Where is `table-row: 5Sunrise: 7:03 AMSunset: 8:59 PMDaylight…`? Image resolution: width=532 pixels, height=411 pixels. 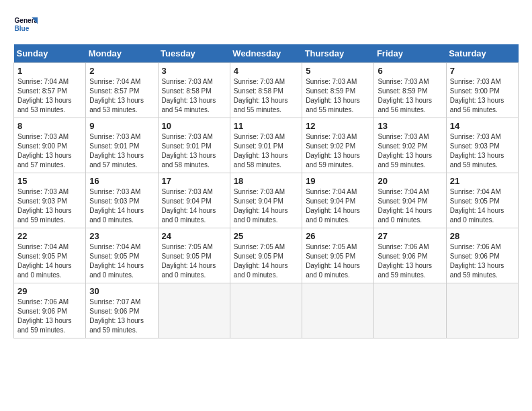
table-row: 5Sunrise: 7:03 AMSunset: 8:59 PMDaylight… is located at coordinates (339, 91).